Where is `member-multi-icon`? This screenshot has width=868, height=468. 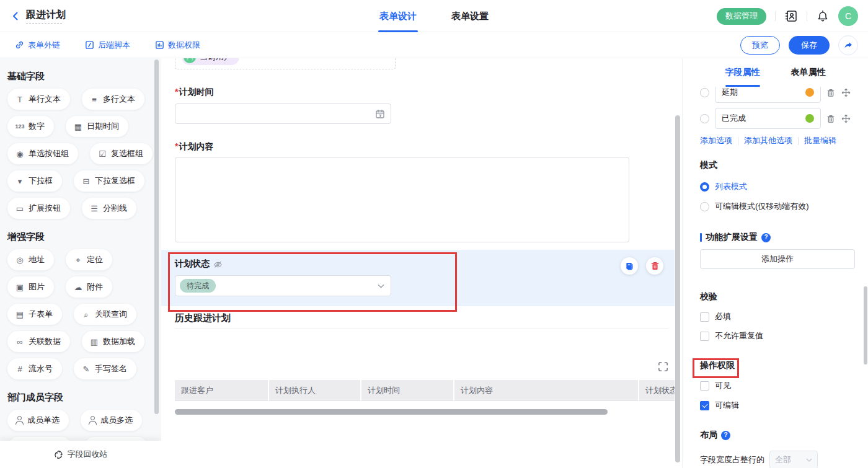 member-multi-icon is located at coordinates (92, 420).